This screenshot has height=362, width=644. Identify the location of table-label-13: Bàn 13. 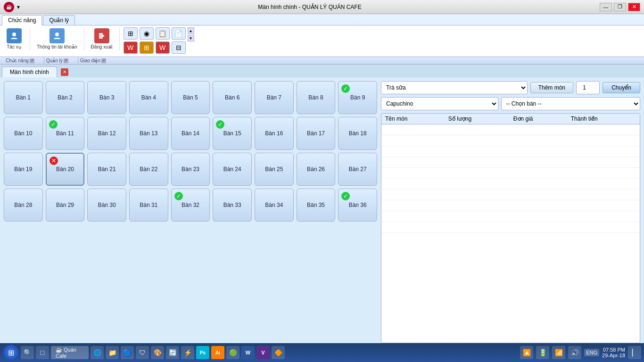
(149, 133).